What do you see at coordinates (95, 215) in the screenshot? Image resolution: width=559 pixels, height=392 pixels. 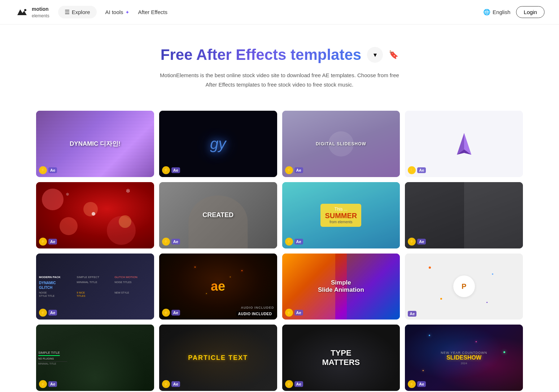 I see `template-card-5: ❄ ❄ ⚡ Ae` at bounding box center [95, 215].